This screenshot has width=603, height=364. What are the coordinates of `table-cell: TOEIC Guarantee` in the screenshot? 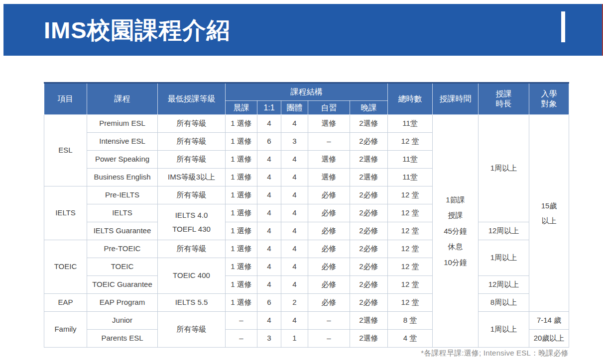 It's located at (122, 285).